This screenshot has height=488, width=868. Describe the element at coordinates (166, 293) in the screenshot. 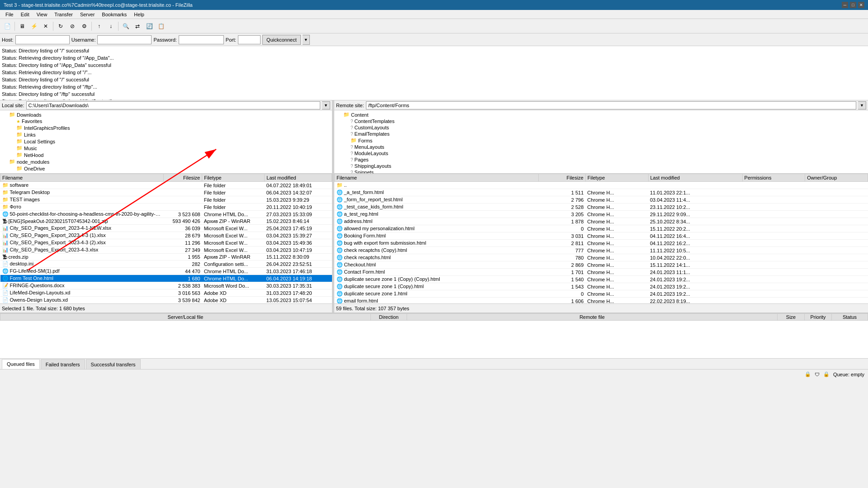

I see `local-file-row: 📄LifeMed-Design-Layouts.xd3 016 563Adobe…` at that location.